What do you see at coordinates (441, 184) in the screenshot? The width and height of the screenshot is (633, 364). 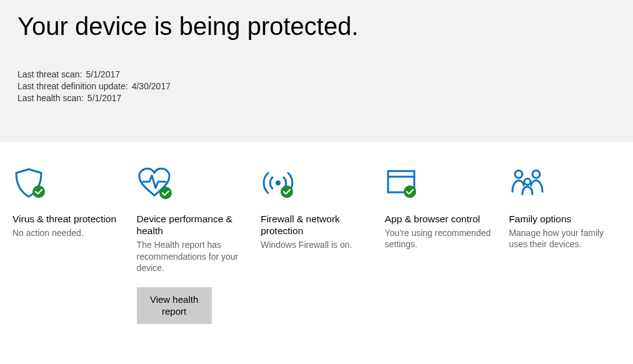 I see `window-icon` at bounding box center [441, 184].